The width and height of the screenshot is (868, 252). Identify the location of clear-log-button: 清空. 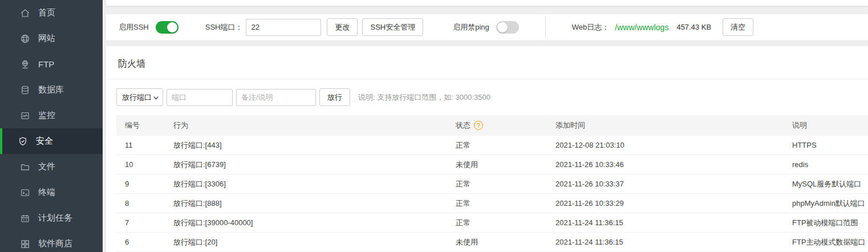
(738, 27).